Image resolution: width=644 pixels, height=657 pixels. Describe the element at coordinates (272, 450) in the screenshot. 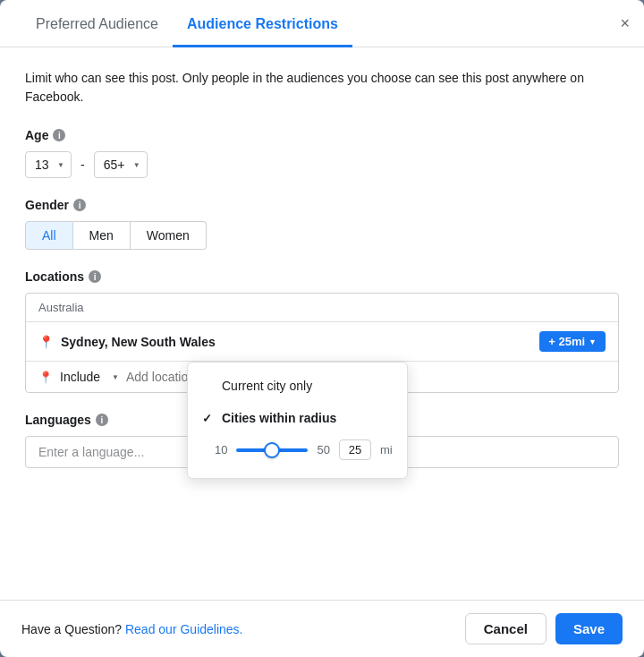

I see `slider-track` at that location.